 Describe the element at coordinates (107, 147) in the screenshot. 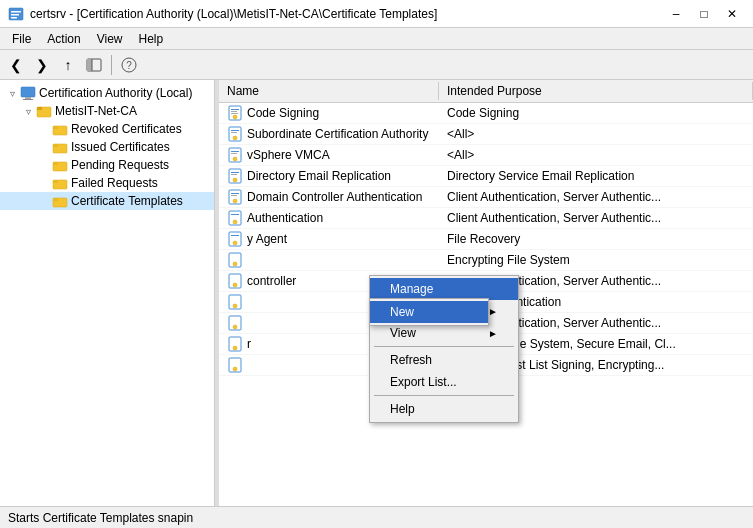

I see `tree-issued: Issued Certificates` at that location.